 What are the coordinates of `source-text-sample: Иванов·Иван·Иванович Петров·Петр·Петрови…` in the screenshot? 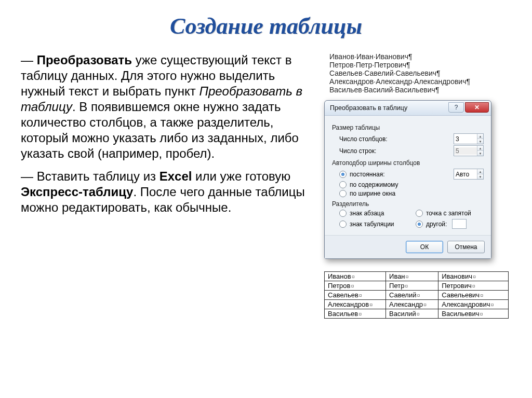 It's located at (400, 73).